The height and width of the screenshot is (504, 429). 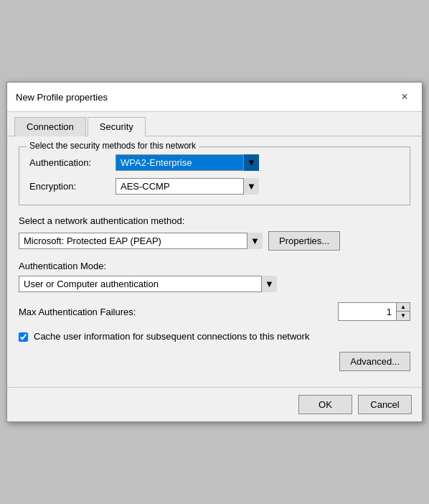 I want to click on enc-select: AES-CCMP TKIP, so click(x=187, y=187).